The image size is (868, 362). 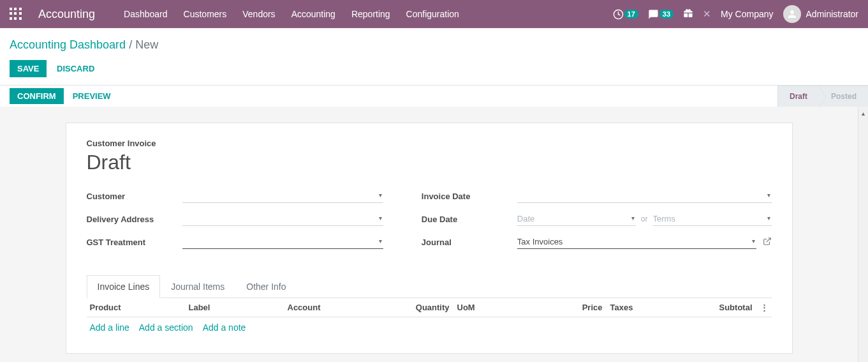 What do you see at coordinates (597, 222) in the screenshot?
I see `form-col-right: Invoice Date ▾ Due Date ▾ or` at bounding box center [597, 222].